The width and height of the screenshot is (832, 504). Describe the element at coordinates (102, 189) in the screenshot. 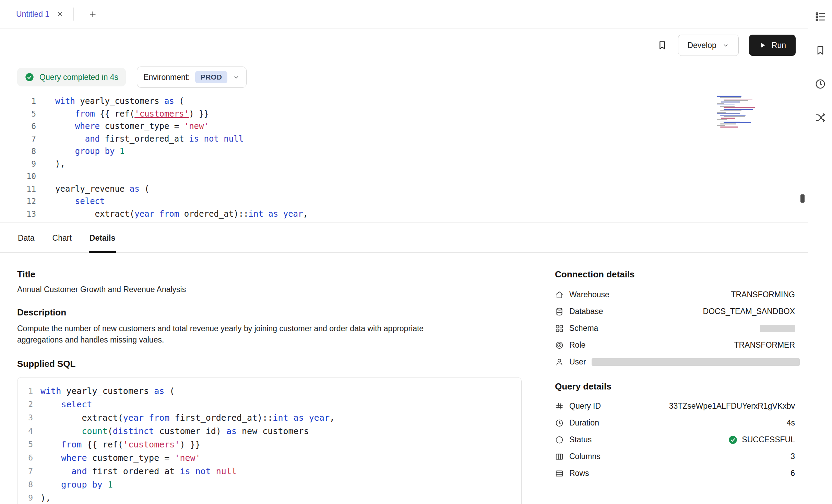

I see `code-text: yearly_revenue as (` at that location.